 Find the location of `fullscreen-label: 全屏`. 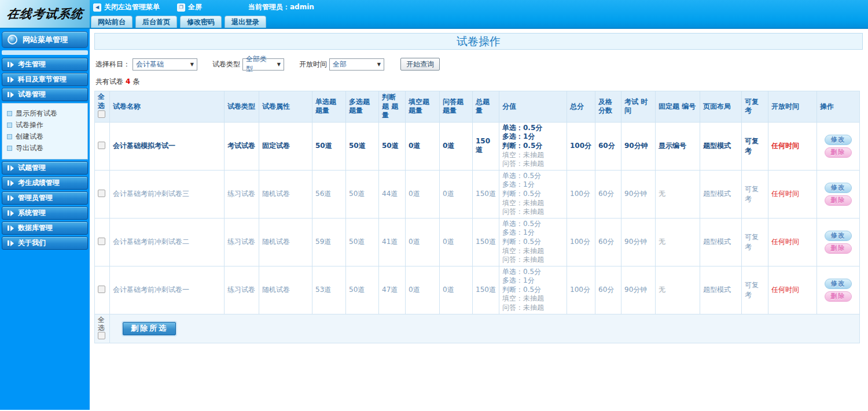

fullscreen-label: 全屏 is located at coordinates (195, 7).